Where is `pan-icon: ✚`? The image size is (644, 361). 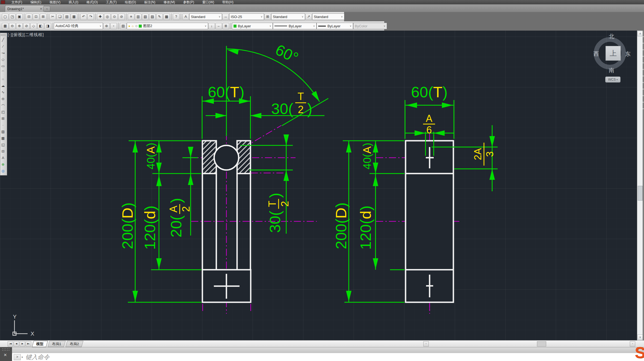 pan-icon: ✚ is located at coordinates (100, 17).